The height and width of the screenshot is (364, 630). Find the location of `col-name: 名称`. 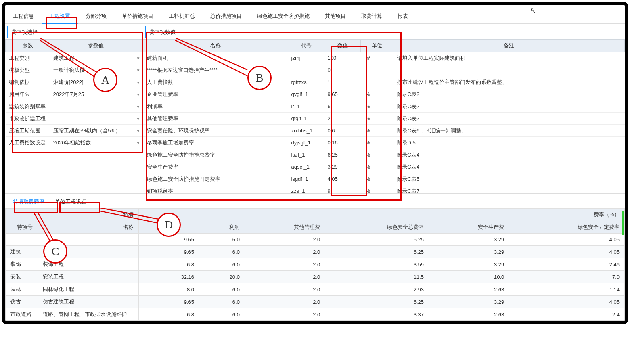

col-name: 名称 is located at coordinates (216, 46).